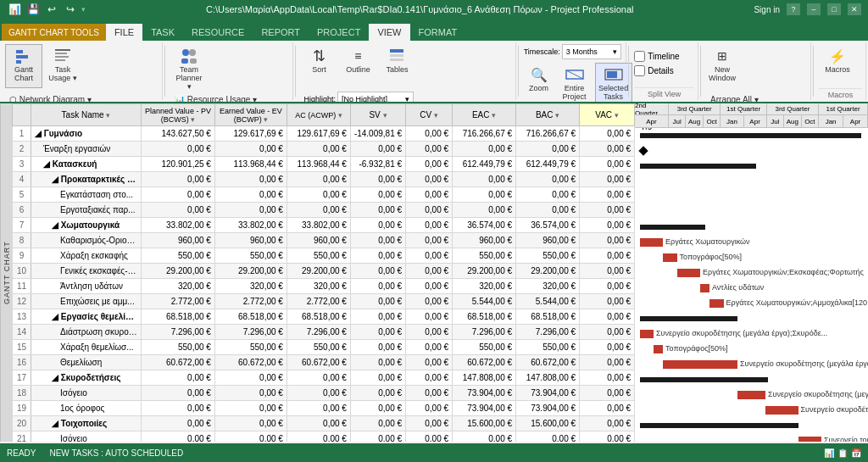  Describe the element at coordinates (178, 115) in the screenshot. I see `col-pv: Planned Value - PV(BCWS) ▾` at that location.